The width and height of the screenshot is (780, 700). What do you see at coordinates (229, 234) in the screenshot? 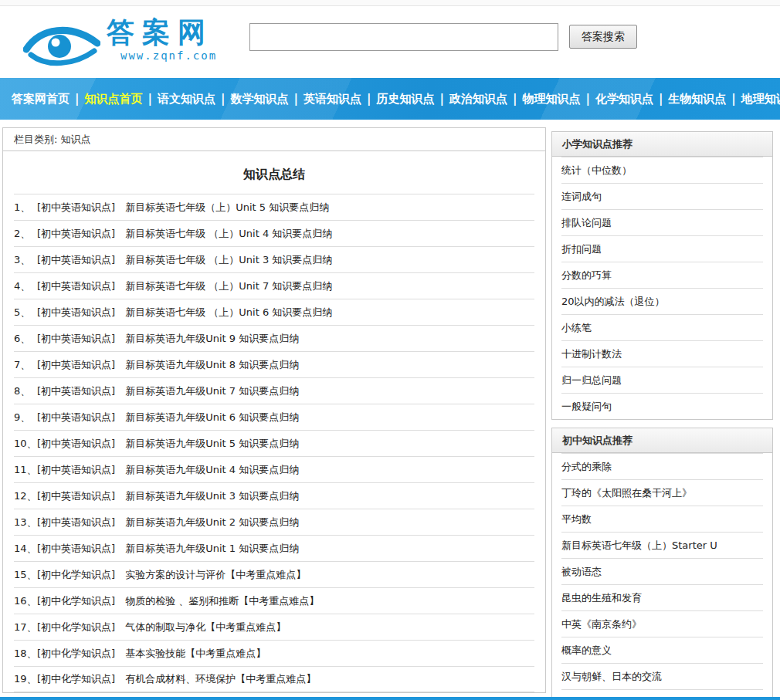
I see `list-item-title-link: 新目标英语七年级 （上）Unit 4 知识要点归纳` at bounding box center [229, 234].